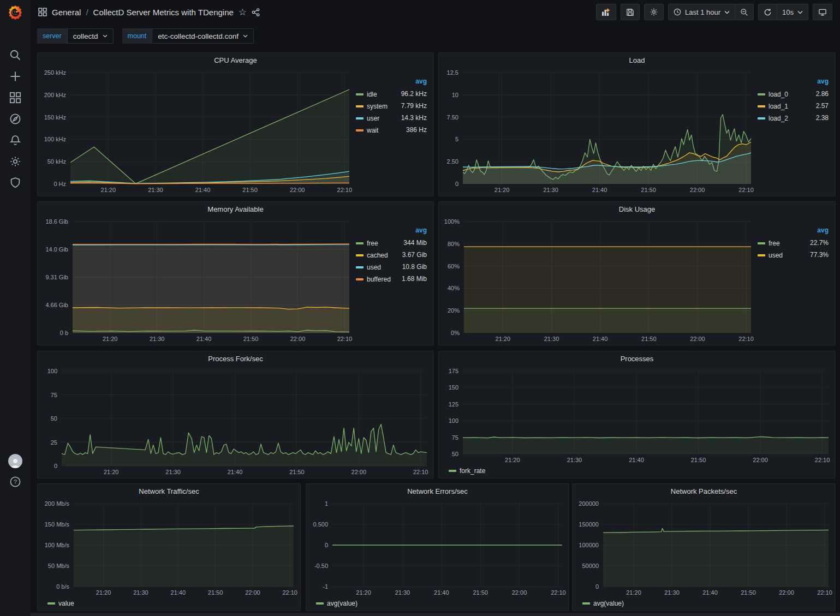 This screenshot has height=616, width=840. I want to click on dashboards-icon, so click(15, 98).